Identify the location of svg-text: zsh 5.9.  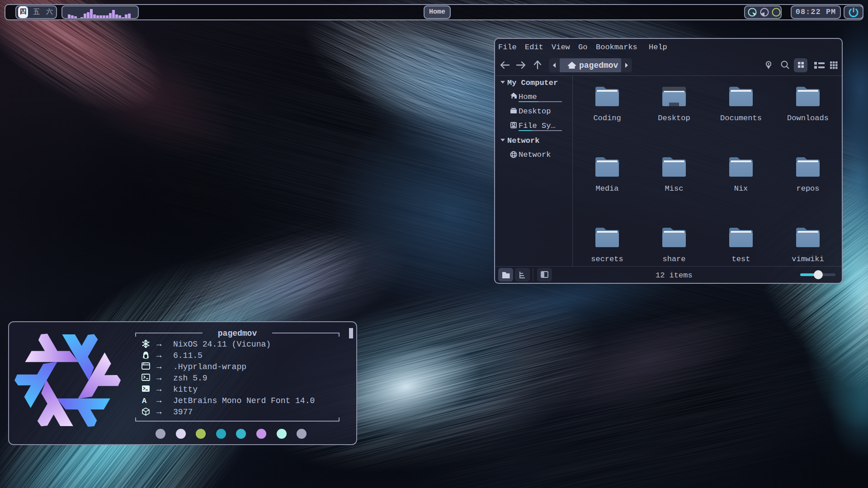
(190, 378).